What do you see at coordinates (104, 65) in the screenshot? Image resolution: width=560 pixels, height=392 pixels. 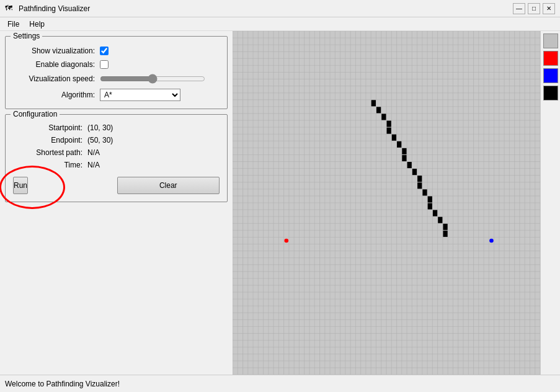 I see `enable-diag-checkbox` at bounding box center [104, 65].